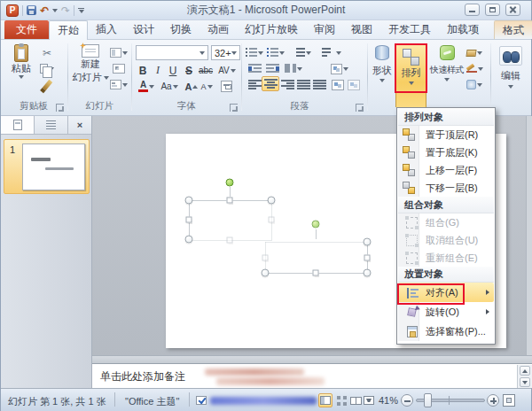 This screenshot has height=411, width=532. I want to click on line-spacing-button, so click(302, 53).